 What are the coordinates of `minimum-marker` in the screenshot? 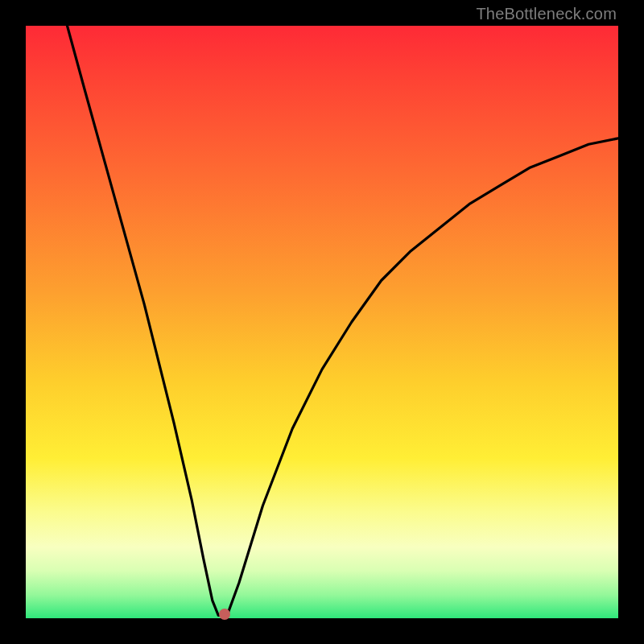 It's located at (225, 614).